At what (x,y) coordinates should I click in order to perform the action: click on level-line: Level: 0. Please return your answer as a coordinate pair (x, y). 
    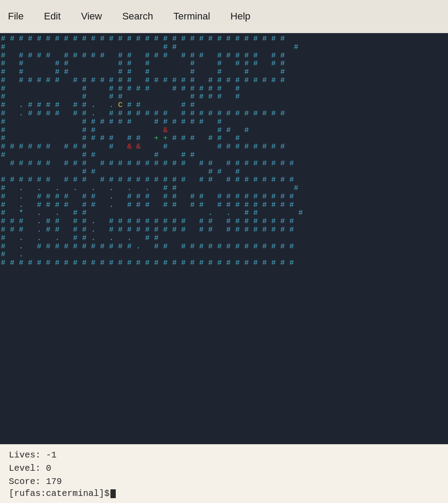
    Looking at the image, I should click on (224, 469).